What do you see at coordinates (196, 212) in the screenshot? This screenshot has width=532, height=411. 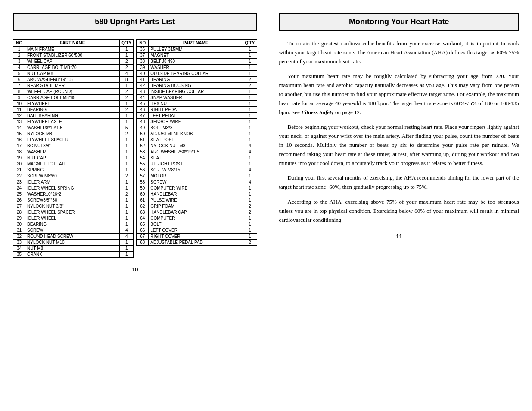 I see `table-row: 63HANDLEBAR CAP2` at bounding box center [196, 212].